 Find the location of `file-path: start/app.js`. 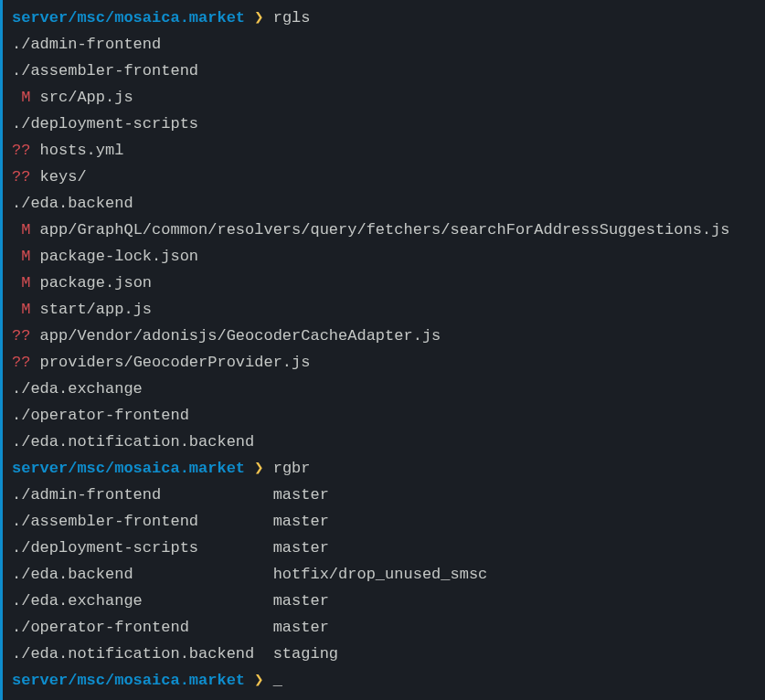

file-path: start/app.js is located at coordinates (96, 309).